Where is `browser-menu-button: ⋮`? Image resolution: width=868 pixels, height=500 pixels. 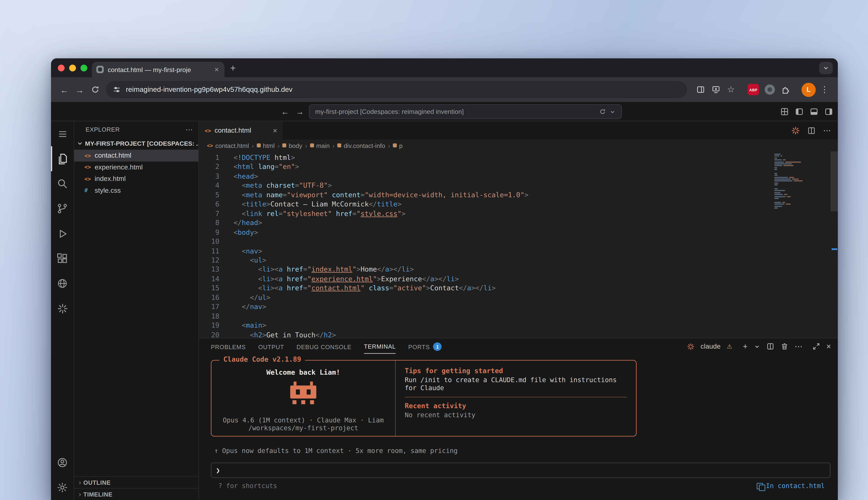
browser-menu-button: ⋮ is located at coordinates (824, 90).